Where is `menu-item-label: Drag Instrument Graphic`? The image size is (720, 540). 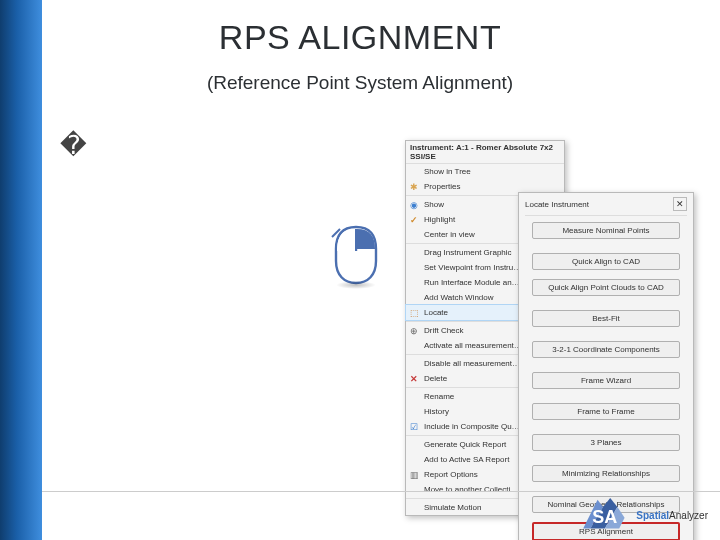 menu-item-label: Drag Instrument Graphic is located at coordinates (468, 252).